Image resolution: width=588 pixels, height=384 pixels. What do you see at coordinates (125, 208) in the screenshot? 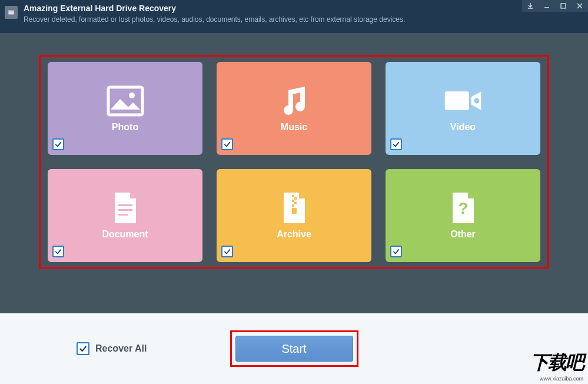
I see `document-icon` at bounding box center [125, 208].